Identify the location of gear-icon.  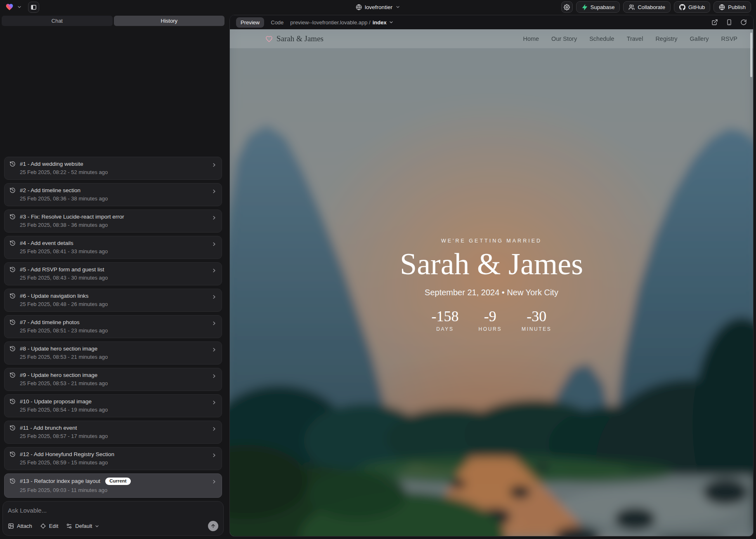
(567, 7).